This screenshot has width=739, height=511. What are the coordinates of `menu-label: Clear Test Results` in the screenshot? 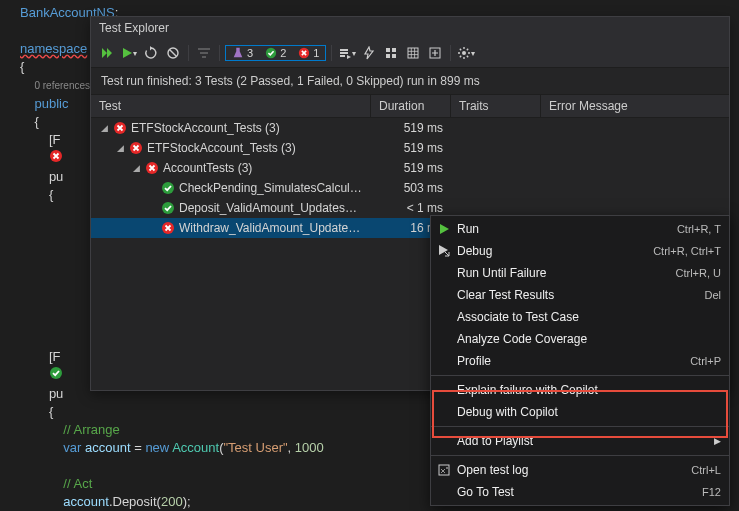 It's located at (580, 295).